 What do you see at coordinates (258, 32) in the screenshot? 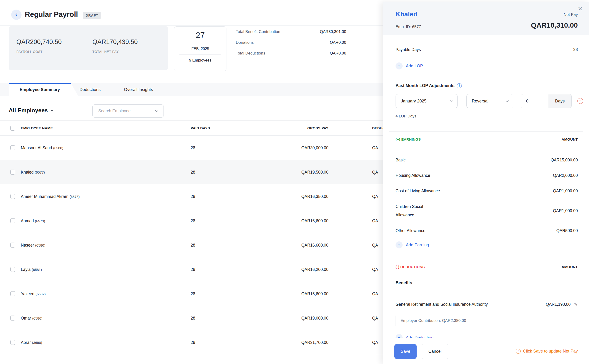
I see `total-label: Total Benefit Contribution` at bounding box center [258, 32].